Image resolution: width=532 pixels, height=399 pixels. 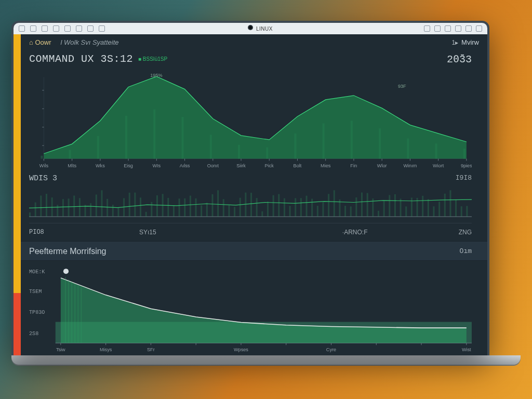 What do you see at coordinates (459, 59) in the screenshot?
I see `panel1-year: 20̄33` at bounding box center [459, 59].